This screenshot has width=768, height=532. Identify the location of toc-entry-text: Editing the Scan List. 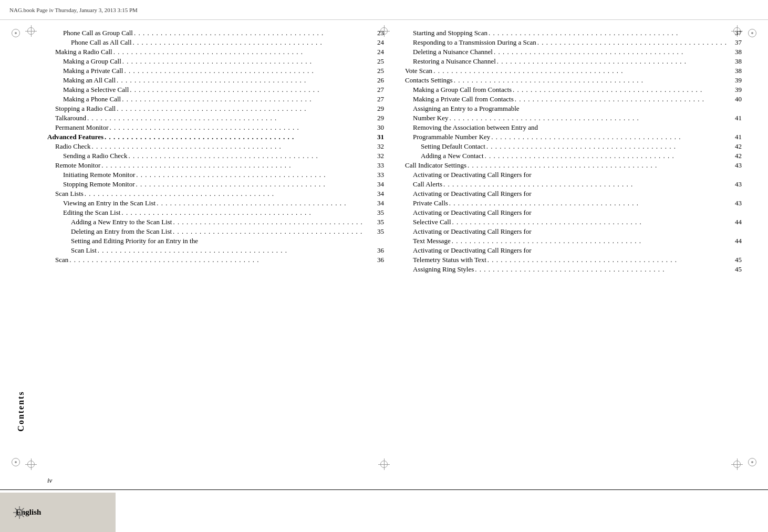
(91, 213).